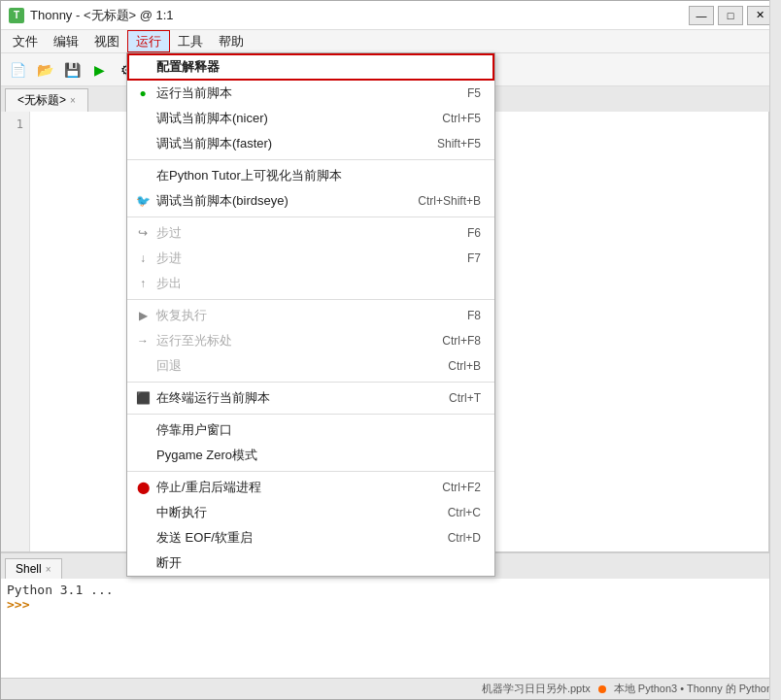 This screenshot has height=700, width=781. I want to click on run-in-terminal-label: 在终端运行当前脚本, so click(214, 398).